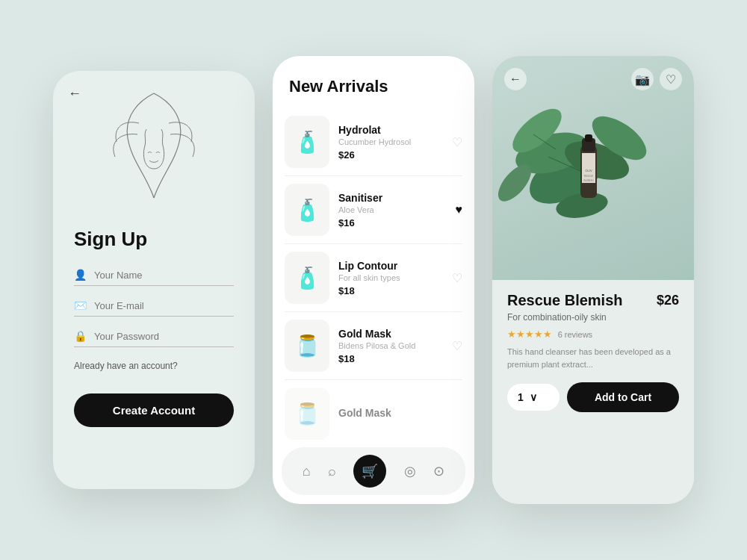  Describe the element at coordinates (81, 336) in the screenshot. I see `lock-icon: 🔒` at that location.